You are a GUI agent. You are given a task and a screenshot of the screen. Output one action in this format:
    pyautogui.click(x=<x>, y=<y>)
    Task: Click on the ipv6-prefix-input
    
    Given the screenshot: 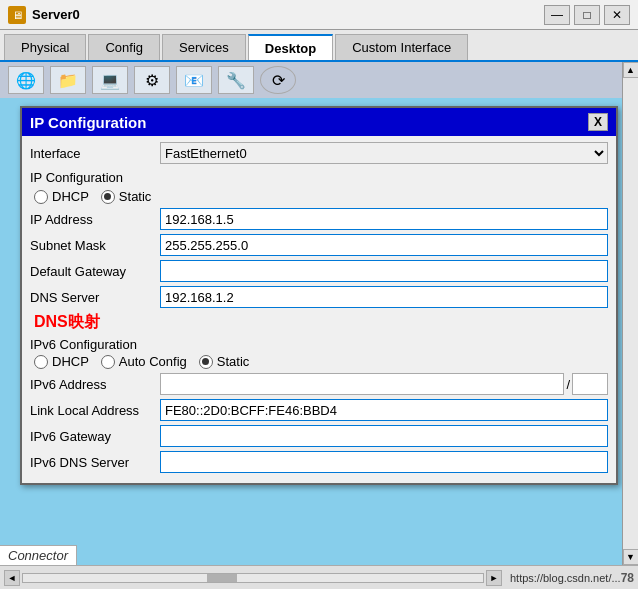 What is the action you would take?
    pyautogui.click(x=590, y=384)
    